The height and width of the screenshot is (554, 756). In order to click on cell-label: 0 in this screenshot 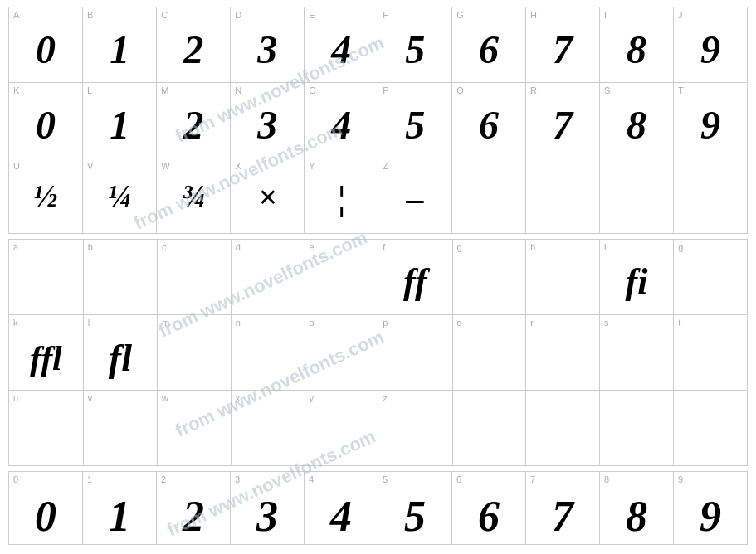, I will do `click(46, 479)`.